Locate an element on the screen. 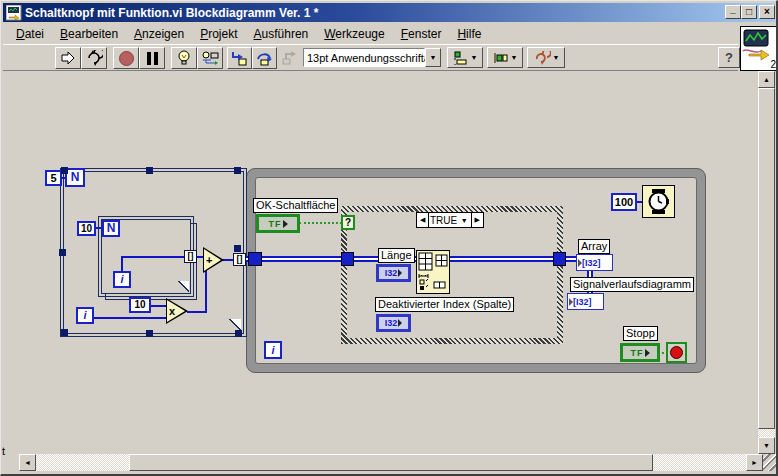 The height and width of the screenshot is (476, 778). pause-button is located at coordinates (152, 58).